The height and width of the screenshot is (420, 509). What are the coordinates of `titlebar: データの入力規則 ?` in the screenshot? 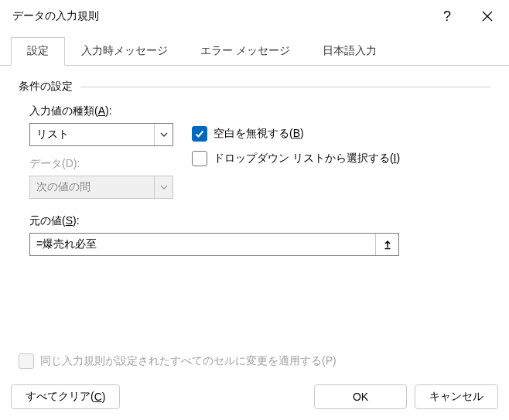 It's located at (254, 16).